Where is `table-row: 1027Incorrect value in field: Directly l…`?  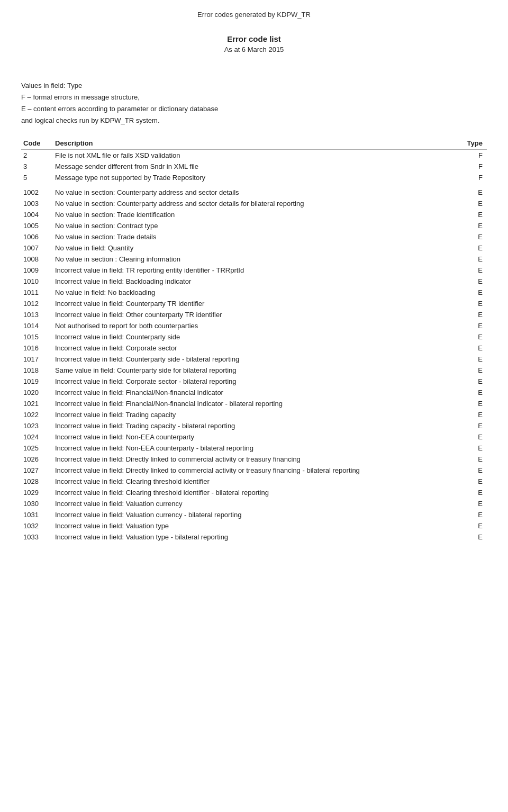 table-row: 1027Incorrect value in field: Directly l… is located at coordinates (254, 470).